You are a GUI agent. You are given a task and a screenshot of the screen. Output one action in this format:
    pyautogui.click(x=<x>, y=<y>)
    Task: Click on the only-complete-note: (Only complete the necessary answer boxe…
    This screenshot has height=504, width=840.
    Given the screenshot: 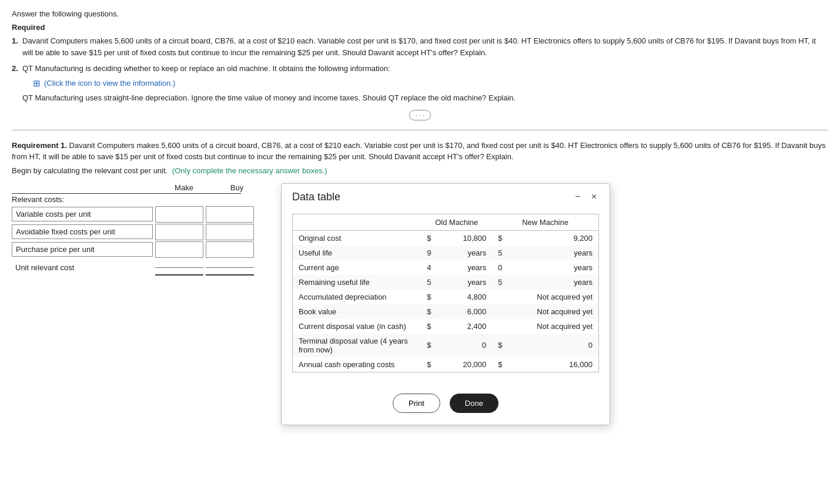 What is the action you would take?
    pyautogui.click(x=250, y=170)
    